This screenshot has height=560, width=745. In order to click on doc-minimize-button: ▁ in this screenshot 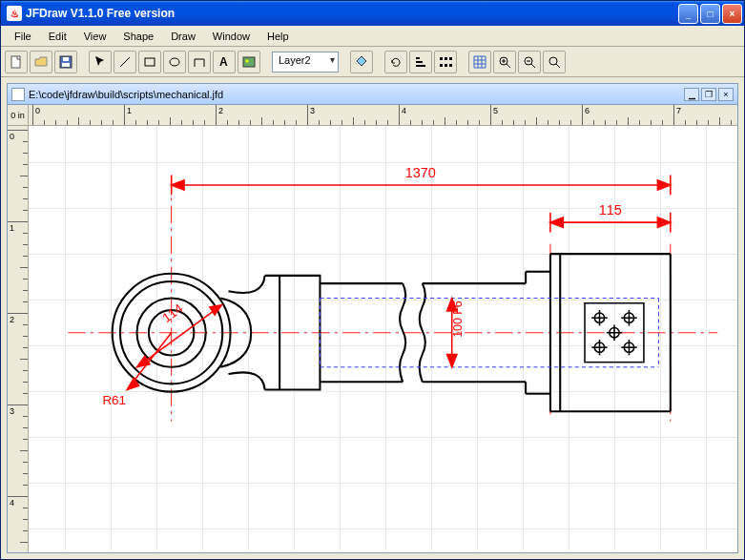, I will do `click(692, 94)`.